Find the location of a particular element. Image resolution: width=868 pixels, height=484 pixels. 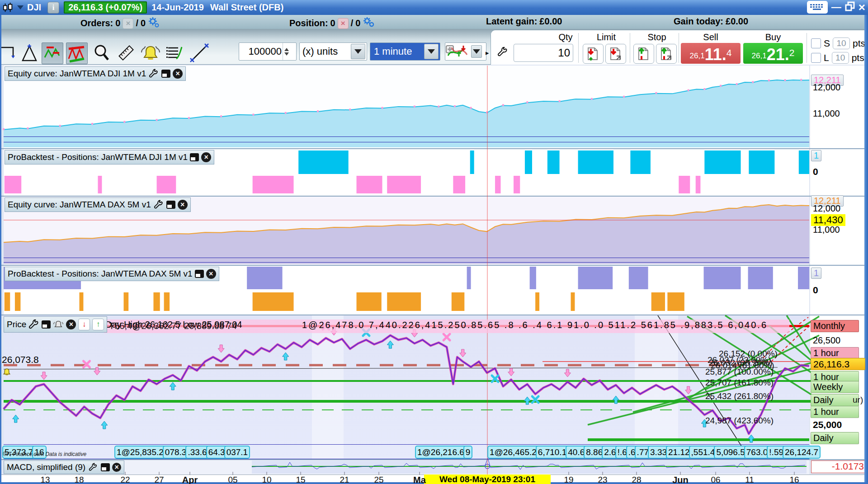

timeframe-select-caret-icon is located at coordinates (431, 52).